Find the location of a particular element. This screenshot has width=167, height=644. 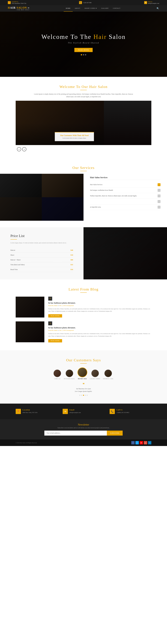

service-num-4: 4 is located at coordinates (159, 202).